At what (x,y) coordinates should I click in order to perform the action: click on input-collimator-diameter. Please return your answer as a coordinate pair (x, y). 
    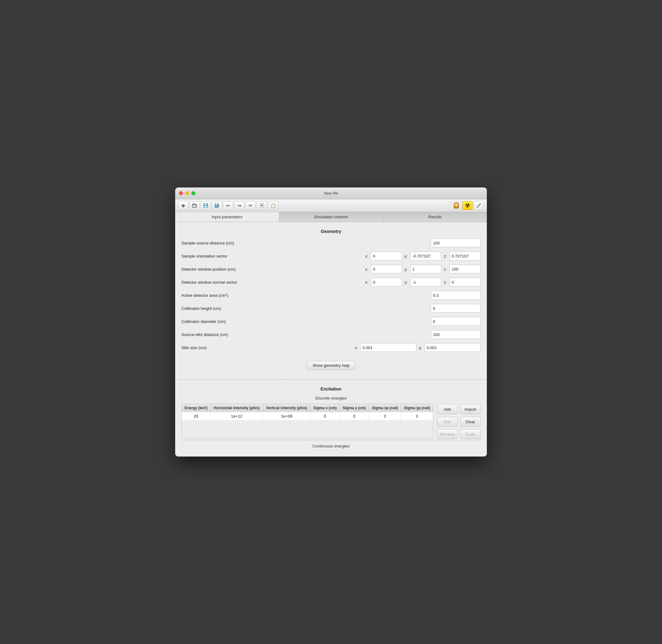
    Looking at the image, I should click on (456, 321).